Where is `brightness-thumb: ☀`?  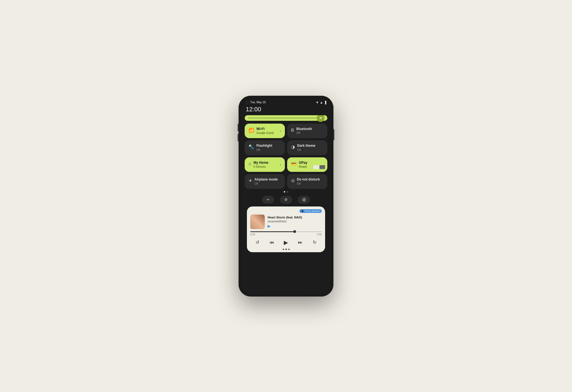
brightness-thumb: ☀ is located at coordinates (321, 119).